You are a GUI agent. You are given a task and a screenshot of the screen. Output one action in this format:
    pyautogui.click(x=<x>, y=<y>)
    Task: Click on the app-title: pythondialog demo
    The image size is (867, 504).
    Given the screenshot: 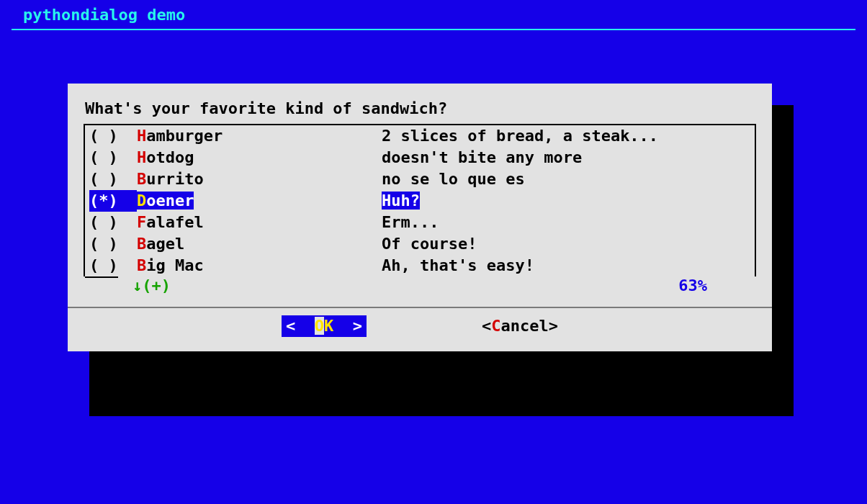 What is the action you would take?
    pyautogui.click(x=434, y=15)
    